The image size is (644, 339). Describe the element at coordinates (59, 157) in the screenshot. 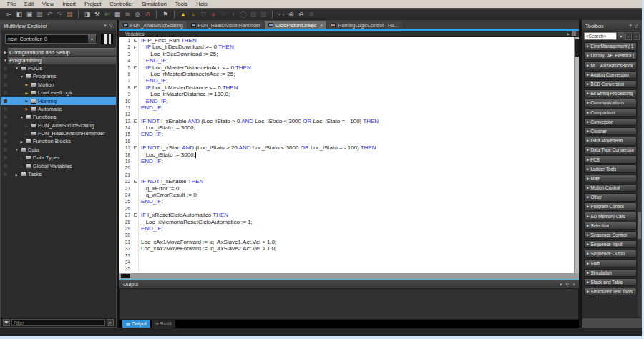

I see `sidebar-item-data-types: ∟Data Types` at that location.